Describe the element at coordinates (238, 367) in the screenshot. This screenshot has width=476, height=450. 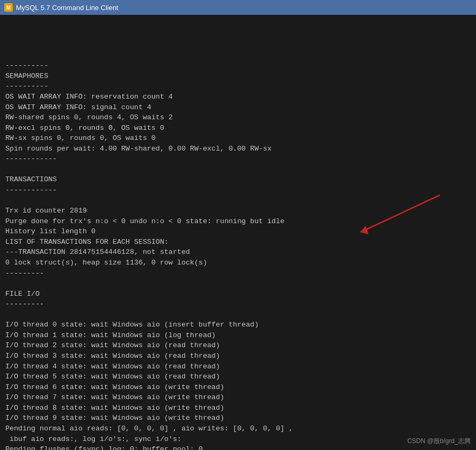
I see `terminal-line: I/O thread 4 state: wait Windows aio (re…` at that location.